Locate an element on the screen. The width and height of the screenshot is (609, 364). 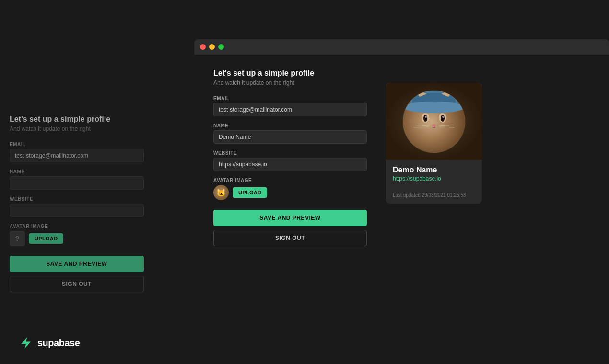
left-avatar-placeholder: ? is located at coordinates (17, 239).